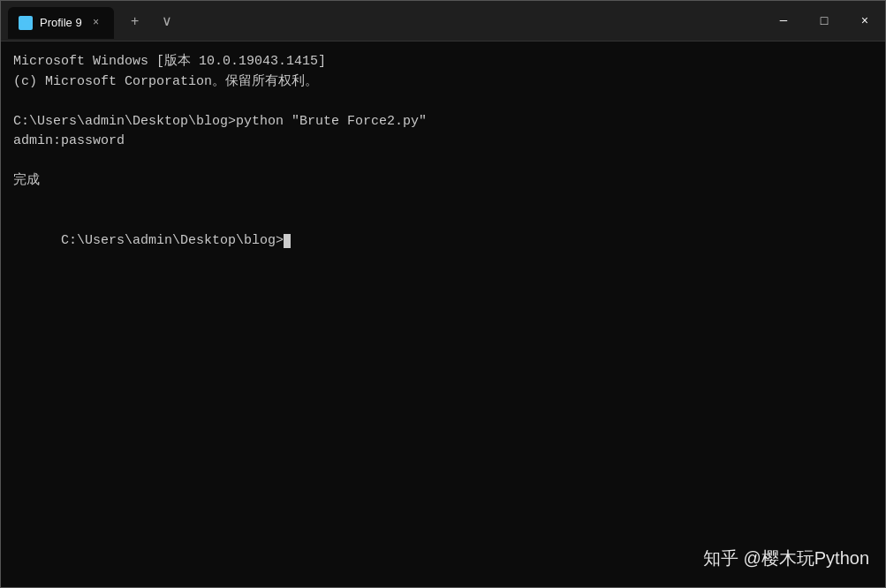 This screenshot has width=886, height=588. What do you see at coordinates (824, 21) in the screenshot?
I see `maximize-button: □` at bounding box center [824, 21].